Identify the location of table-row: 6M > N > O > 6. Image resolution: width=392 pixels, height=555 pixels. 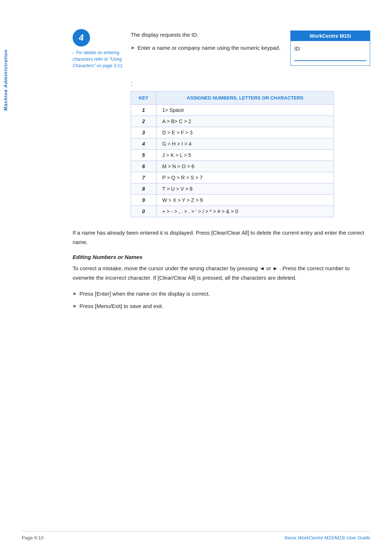
(232, 166).